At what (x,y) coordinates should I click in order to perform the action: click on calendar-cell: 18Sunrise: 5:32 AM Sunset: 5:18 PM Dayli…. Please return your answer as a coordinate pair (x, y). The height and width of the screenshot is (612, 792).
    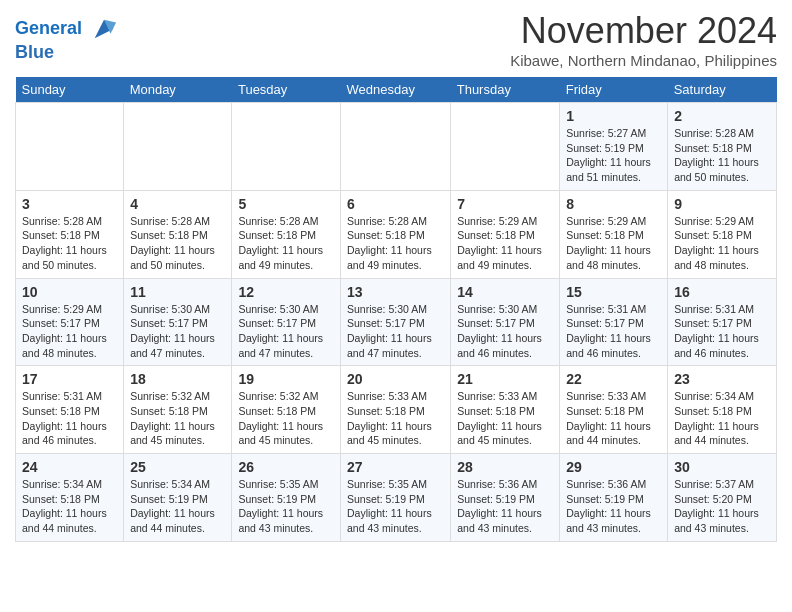
    Looking at the image, I should click on (178, 410).